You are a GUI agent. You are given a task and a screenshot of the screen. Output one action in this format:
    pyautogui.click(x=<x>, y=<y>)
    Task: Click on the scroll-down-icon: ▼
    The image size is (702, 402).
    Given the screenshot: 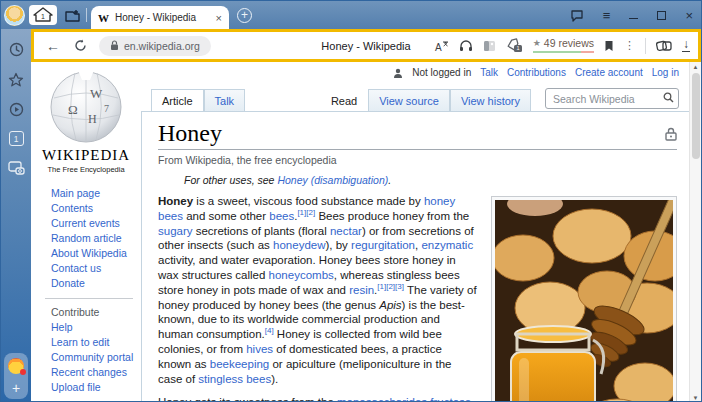 What is the action you would take?
    pyautogui.click(x=696, y=398)
    